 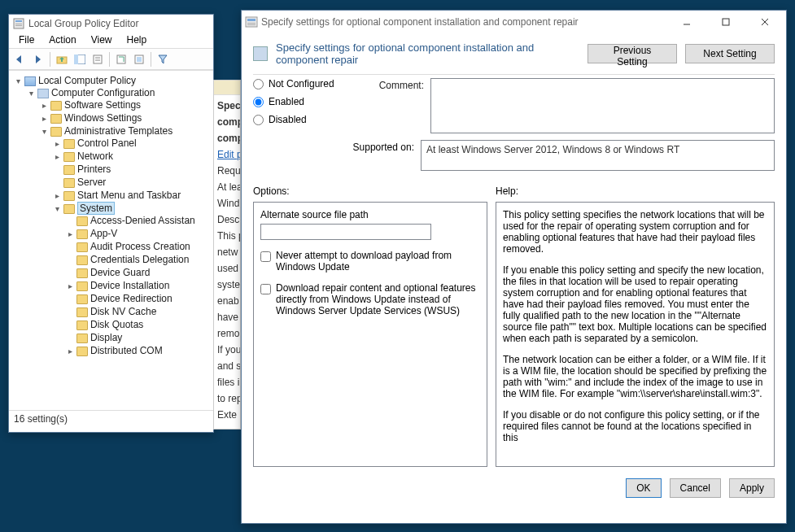 I want to click on tree-device-redir: Device Redirection, so click(x=132, y=299).